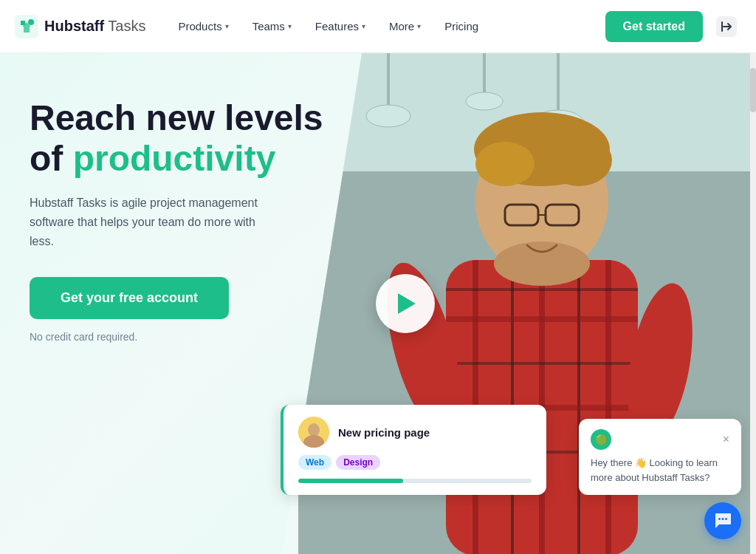 This screenshot has height=554, width=756. I want to click on hero-description: Hubstaff Tasks is agile project manageme…, so click(155, 222).